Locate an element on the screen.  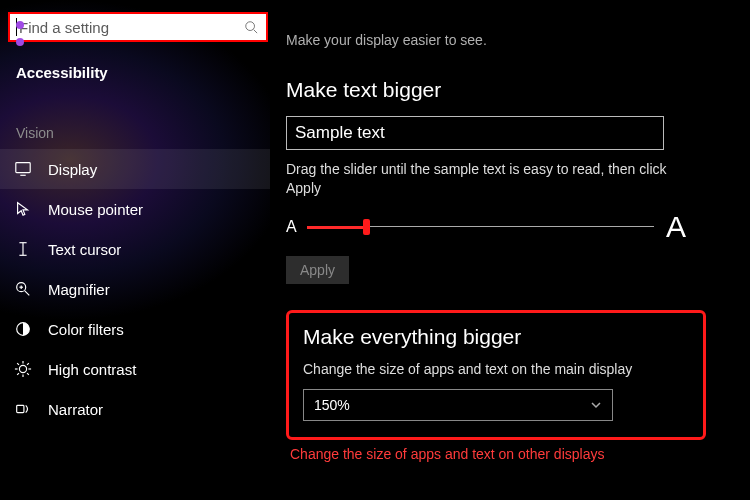
sidebar-item-label: Text cursor is located at coordinates (84, 250).